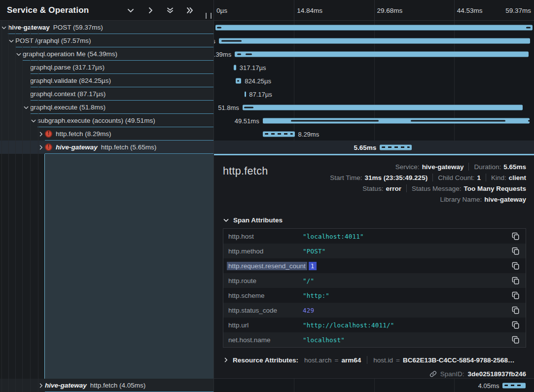  Describe the element at coordinates (122, 81) in the screenshot. I see `span-row-content: graphql.validate (824.25µs)` at that location.